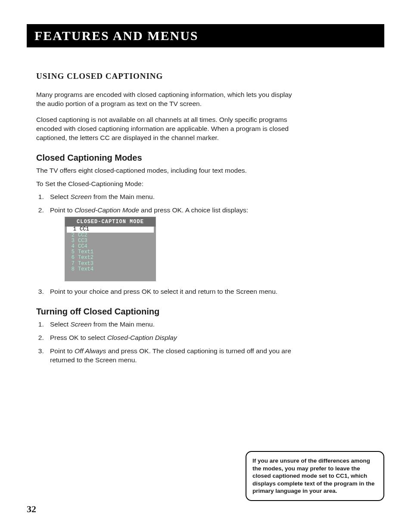 The height and width of the screenshot is (532, 411). What do you see at coordinates (165, 184) in the screenshot?
I see `modes-lead: To Set the Closed-Captioning Mode:` at bounding box center [165, 184].